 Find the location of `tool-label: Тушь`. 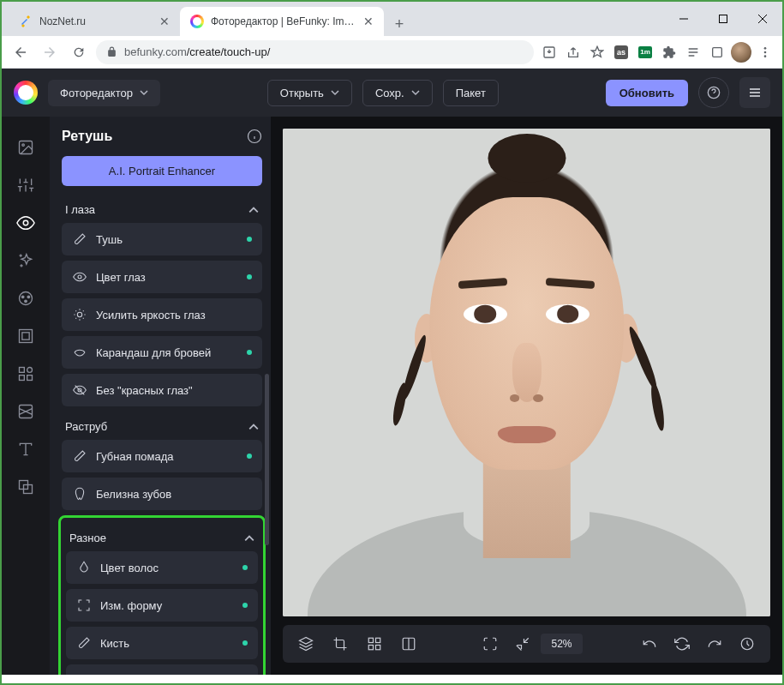

tool-label: Тушь is located at coordinates (110, 240).